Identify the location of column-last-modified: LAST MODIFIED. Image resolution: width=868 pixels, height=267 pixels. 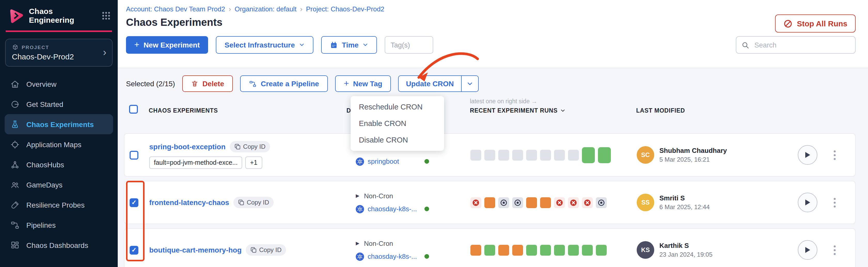
(713, 111).